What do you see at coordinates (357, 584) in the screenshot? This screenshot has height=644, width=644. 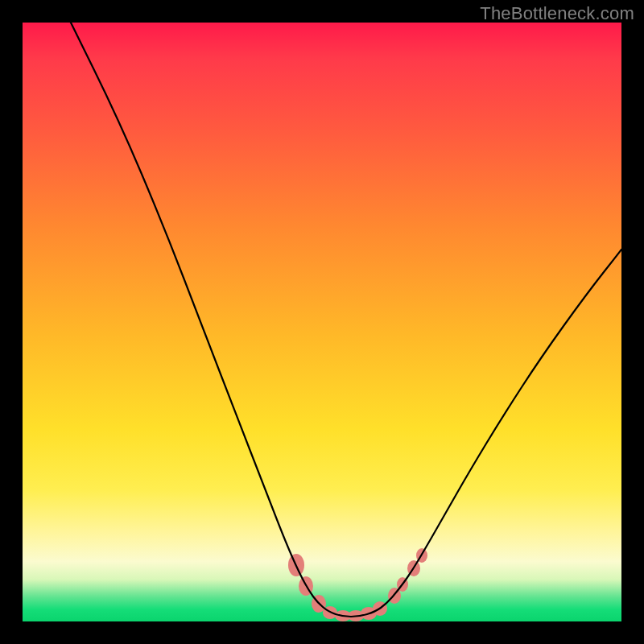 I see `markers-group` at bounding box center [357, 584].